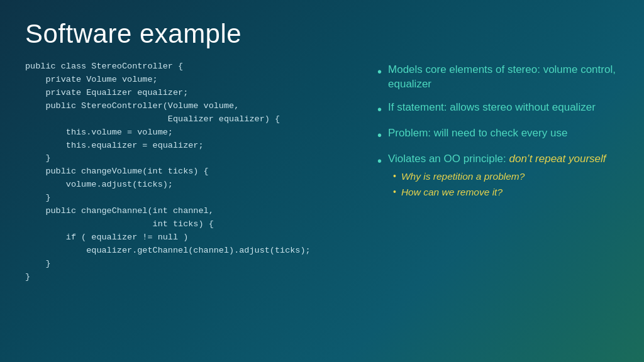 The height and width of the screenshot is (362, 644). I want to click on bullet-text-2: If statement: allows stereo without equa…, so click(492, 108).